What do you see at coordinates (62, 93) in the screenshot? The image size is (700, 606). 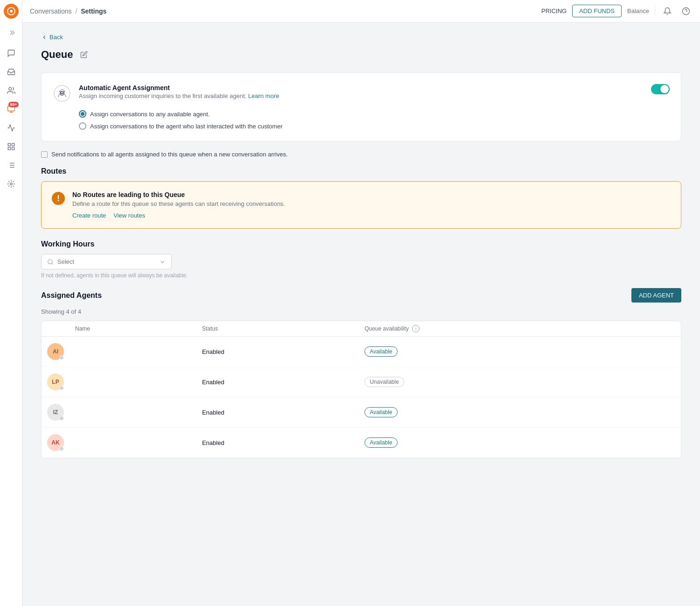 I see `aaa-icon` at bounding box center [62, 93].